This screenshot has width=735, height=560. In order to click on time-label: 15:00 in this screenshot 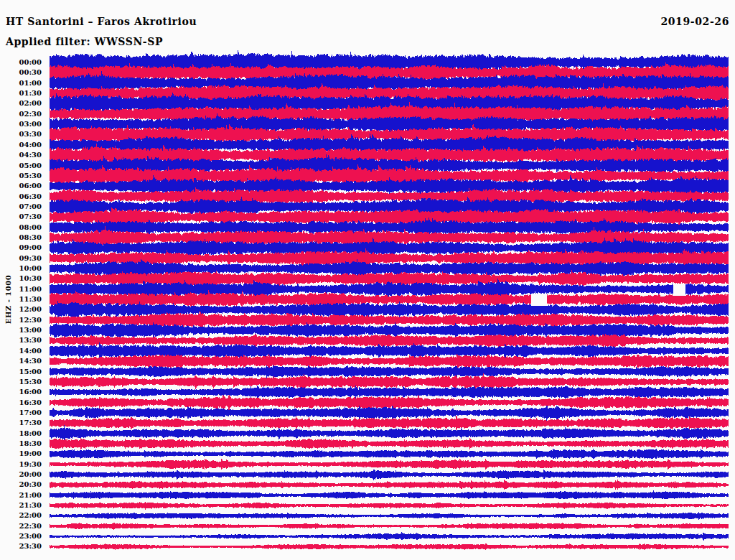, I will do `click(21, 372)`.